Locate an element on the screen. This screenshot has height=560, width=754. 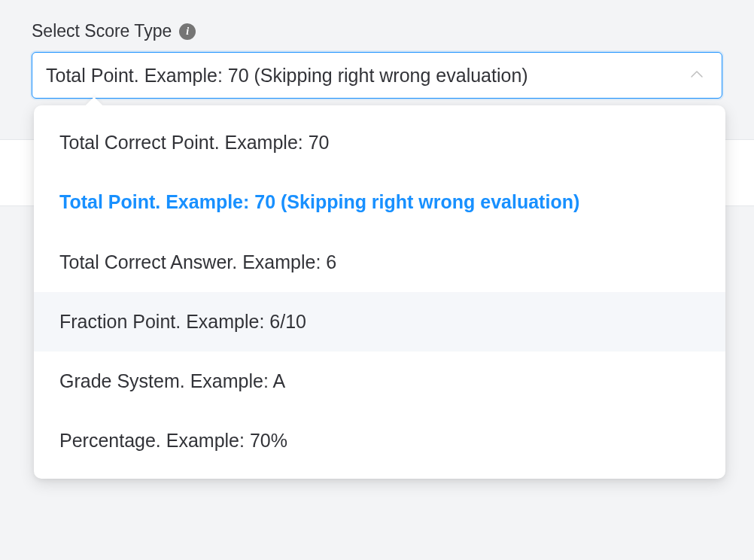
selected-value: Total Point. Example: 70 (Skipping right… is located at coordinates (287, 75).